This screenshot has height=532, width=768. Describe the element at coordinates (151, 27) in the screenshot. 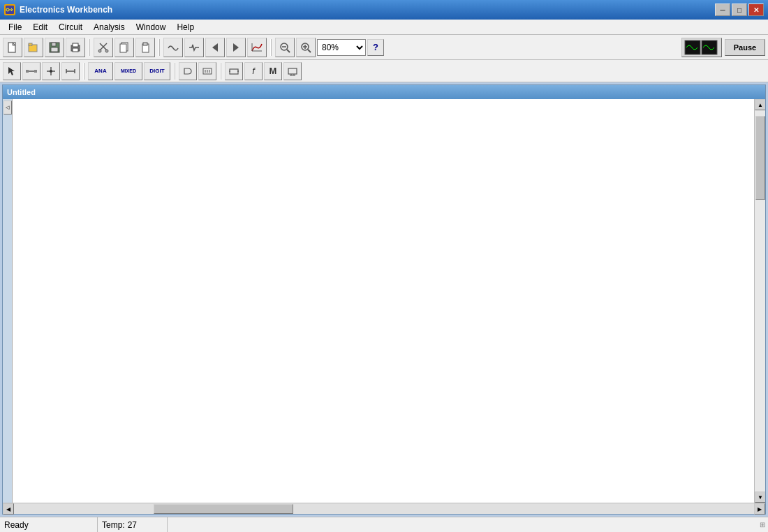

I see `menu-window: Window` at that location.